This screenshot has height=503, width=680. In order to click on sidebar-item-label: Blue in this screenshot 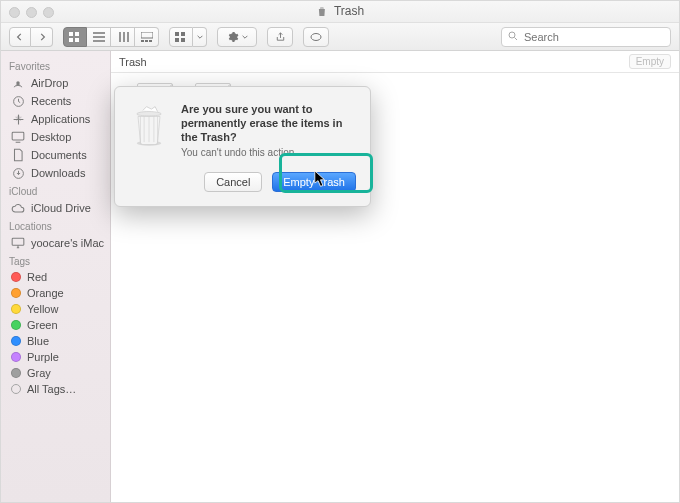, I will do `click(38, 341)`.